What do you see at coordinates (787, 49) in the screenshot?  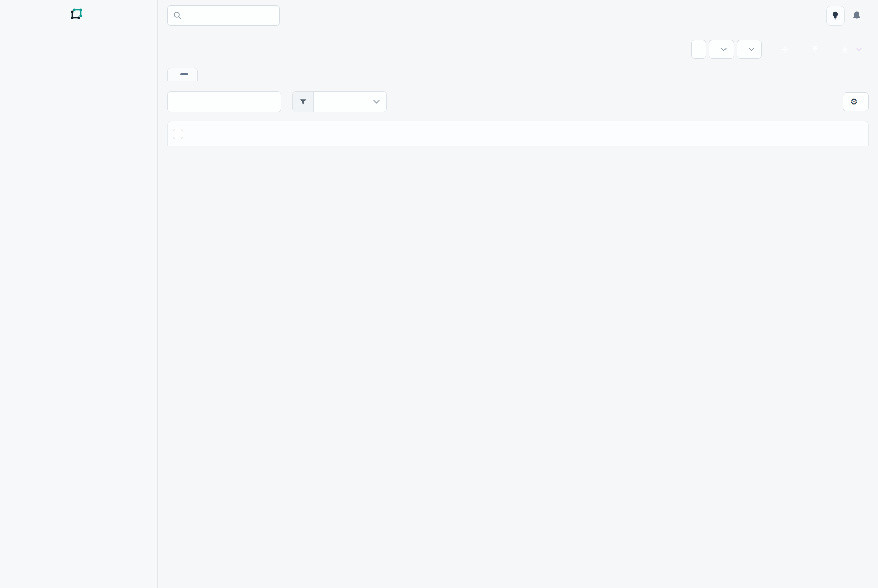 I see `add-button` at bounding box center [787, 49].